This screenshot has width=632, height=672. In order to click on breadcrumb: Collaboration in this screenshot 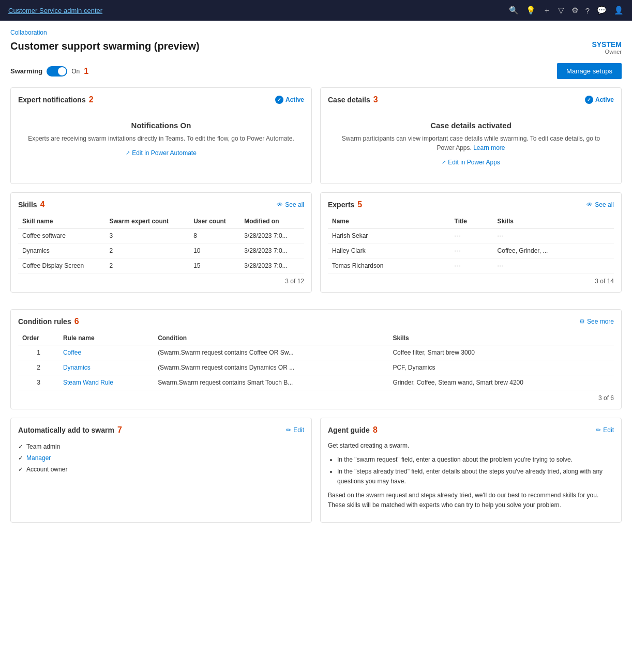, I will do `click(316, 33)`.